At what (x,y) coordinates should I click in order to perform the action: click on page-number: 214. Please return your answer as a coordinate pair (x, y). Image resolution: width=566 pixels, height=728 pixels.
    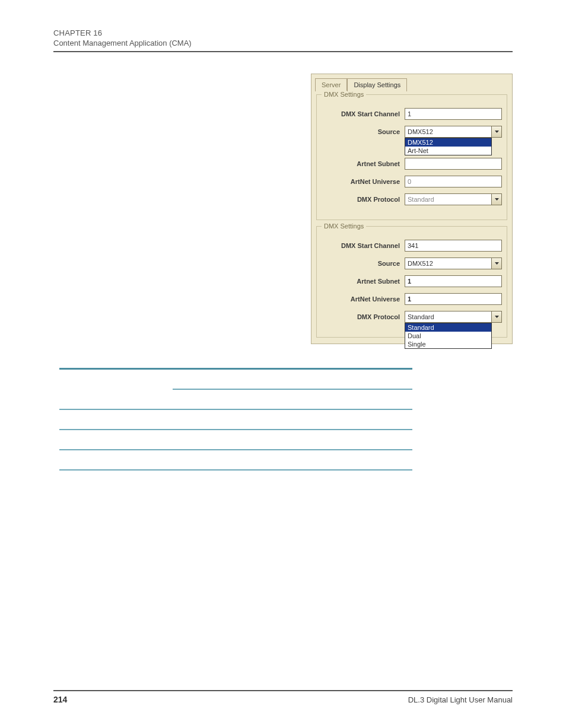
    Looking at the image, I should click on (61, 700).